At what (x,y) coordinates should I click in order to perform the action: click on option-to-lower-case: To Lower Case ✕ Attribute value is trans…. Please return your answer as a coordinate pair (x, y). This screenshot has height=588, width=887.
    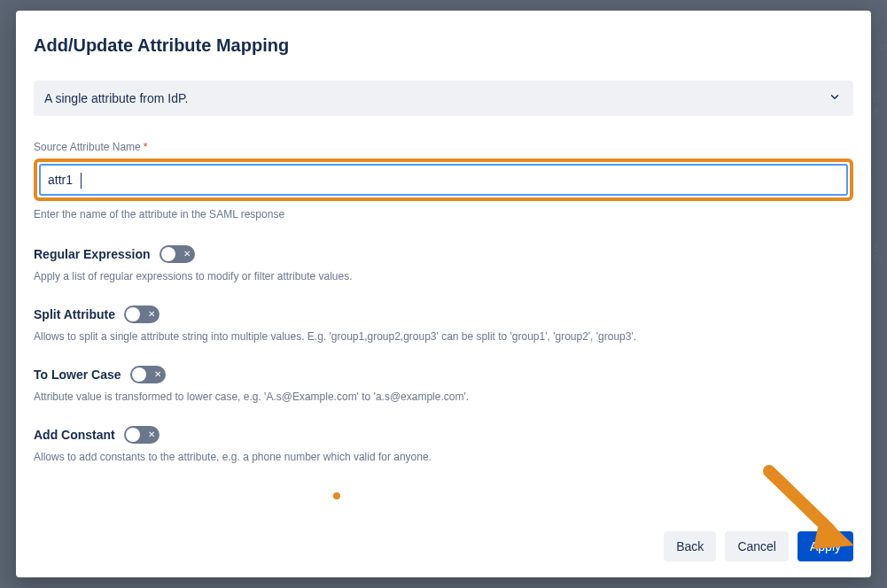
    Looking at the image, I should click on (443, 384).